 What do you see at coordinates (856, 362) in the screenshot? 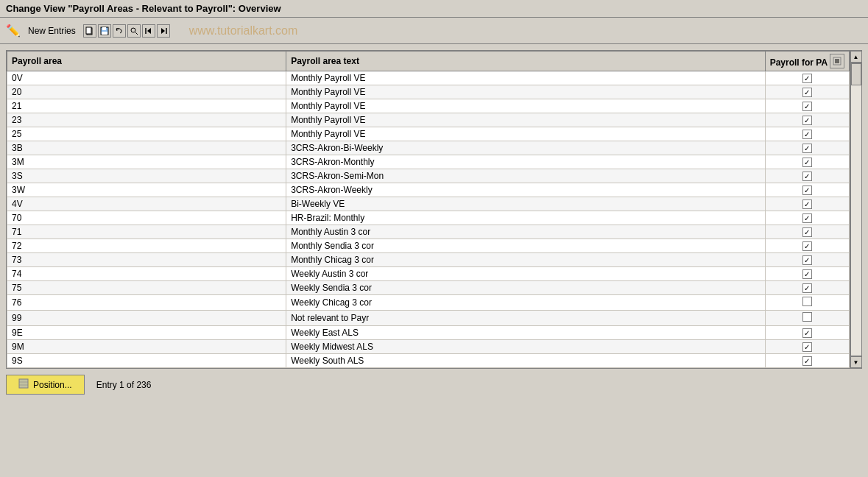
I see `scroll-down-button: ▼` at bounding box center [856, 362].